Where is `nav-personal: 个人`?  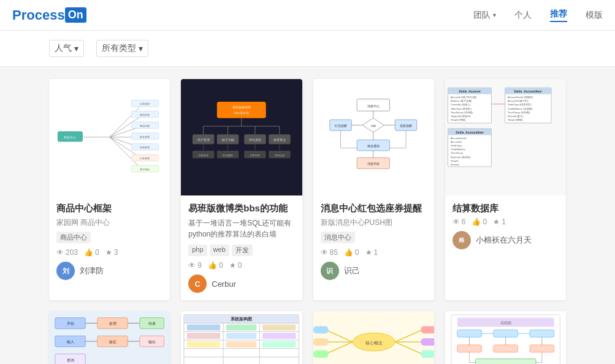 nav-personal: 个人 is located at coordinates (523, 15).